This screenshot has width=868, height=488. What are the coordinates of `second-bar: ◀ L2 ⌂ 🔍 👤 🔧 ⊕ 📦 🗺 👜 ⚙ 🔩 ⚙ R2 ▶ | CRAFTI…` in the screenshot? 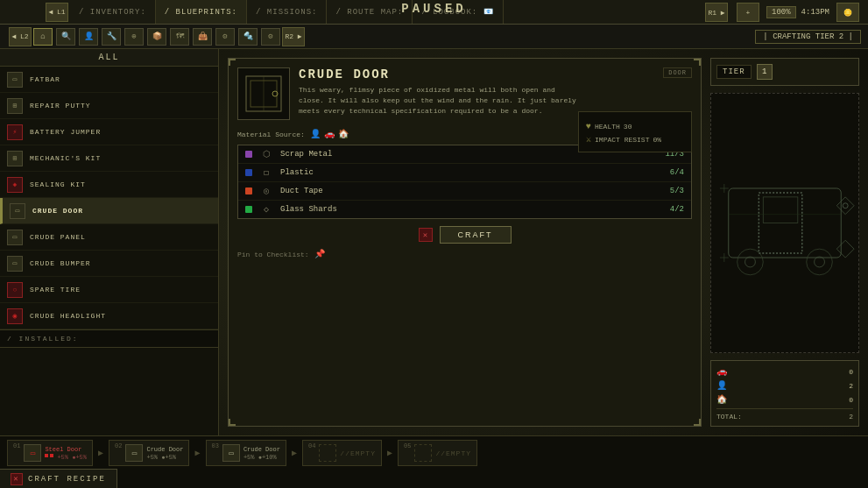 It's located at (434, 37).